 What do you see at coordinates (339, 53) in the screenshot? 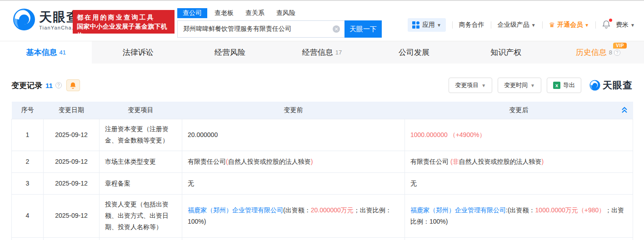
I see `tab-count: 17` at bounding box center [339, 53].